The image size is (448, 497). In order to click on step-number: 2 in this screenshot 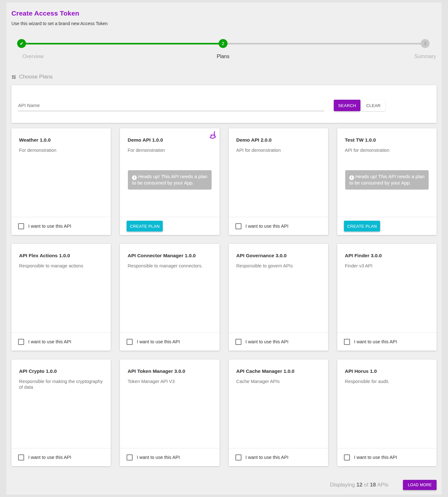, I will do `click(223, 44)`.